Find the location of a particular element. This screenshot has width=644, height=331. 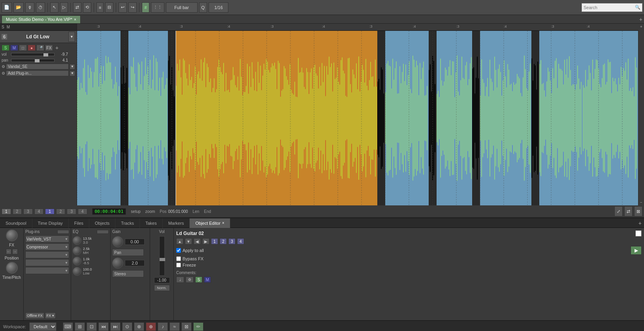

fx-prev-btn: ← is located at coordinates (9, 252).